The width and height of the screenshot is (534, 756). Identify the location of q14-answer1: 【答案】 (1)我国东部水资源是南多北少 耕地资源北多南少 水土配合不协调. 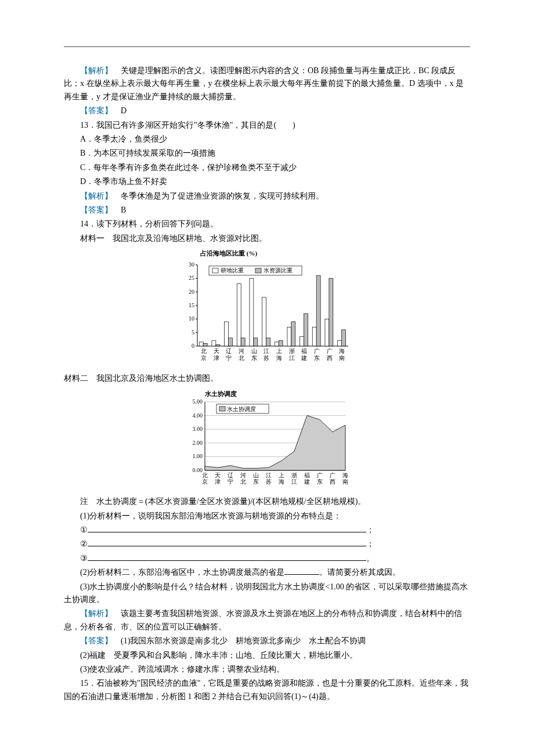
(267, 641).